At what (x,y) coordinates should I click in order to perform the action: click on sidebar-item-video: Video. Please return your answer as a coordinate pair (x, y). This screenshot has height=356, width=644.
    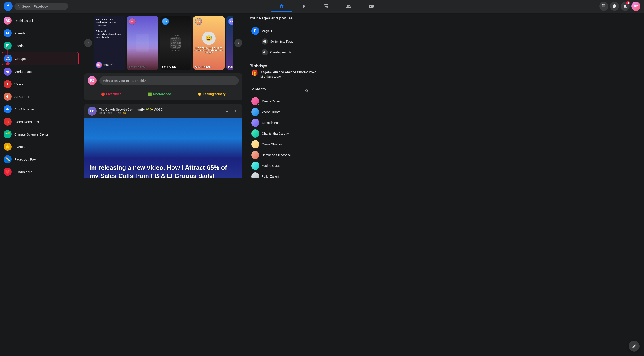
    Looking at the image, I should click on (40, 84).